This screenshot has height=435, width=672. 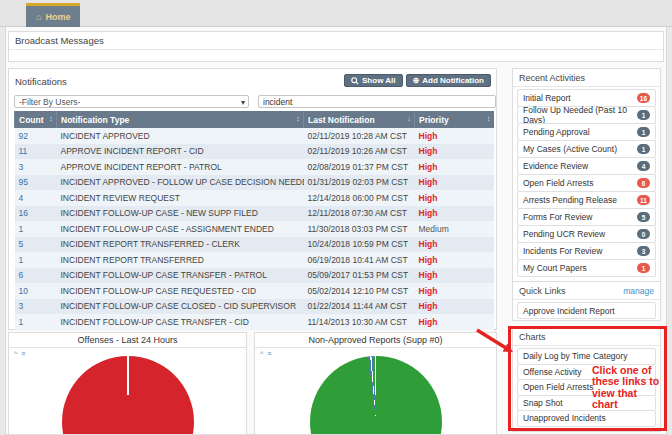 What do you see at coordinates (180, 291) in the screenshot?
I see `notification-type-cell: INCIDENT FOLLOW-UP CASE REQUESTED - CID` at bounding box center [180, 291].